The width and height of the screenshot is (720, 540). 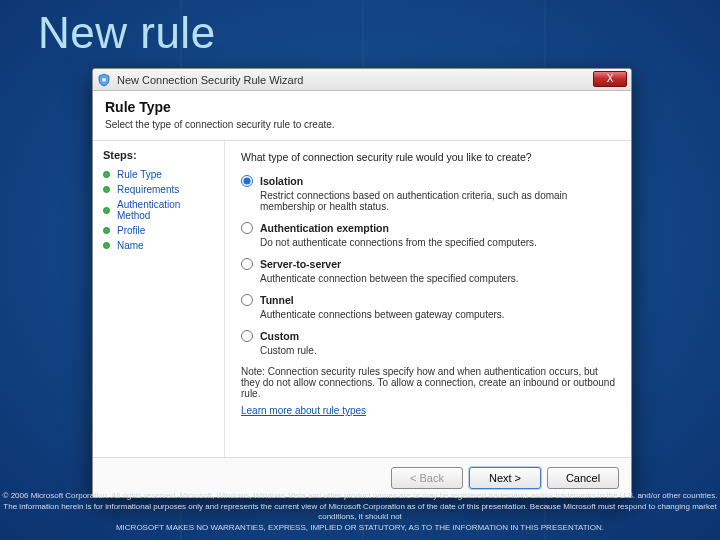 What do you see at coordinates (160, 190) in the screenshot?
I see `step-requirements: Requirements` at bounding box center [160, 190].